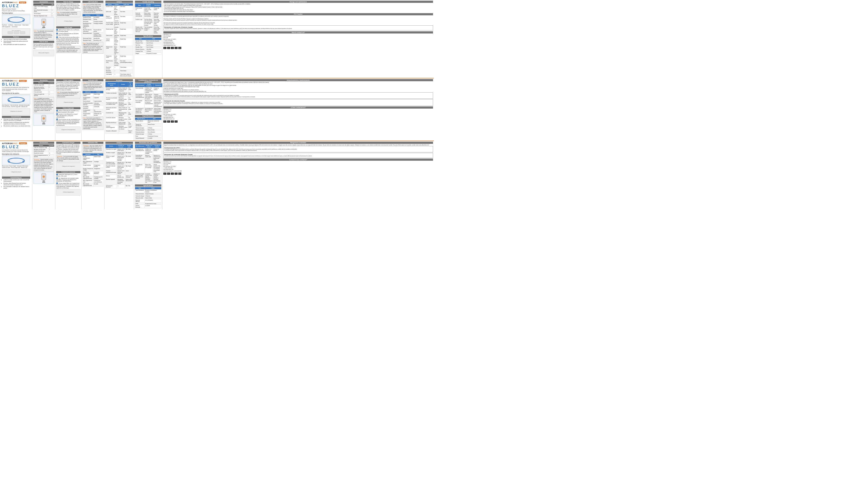 The height and width of the screenshot is (485, 868). What do you see at coordinates (93, 38) in the screenshot?
I see `table-row: Blue(single flash)Standby/idle` at bounding box center [93, 38].